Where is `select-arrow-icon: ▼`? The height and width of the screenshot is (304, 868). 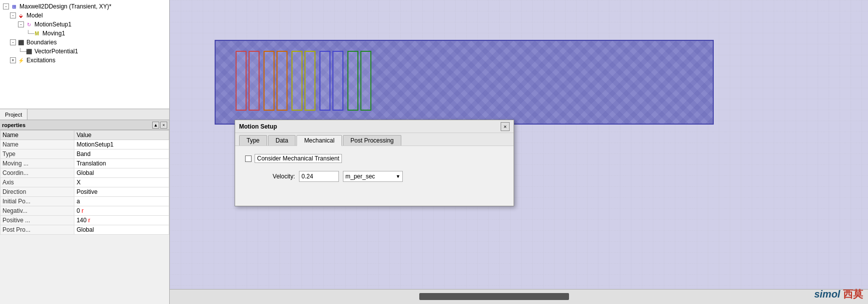 select-arrow-icon: ▼ is located at coordinates (398, 176).